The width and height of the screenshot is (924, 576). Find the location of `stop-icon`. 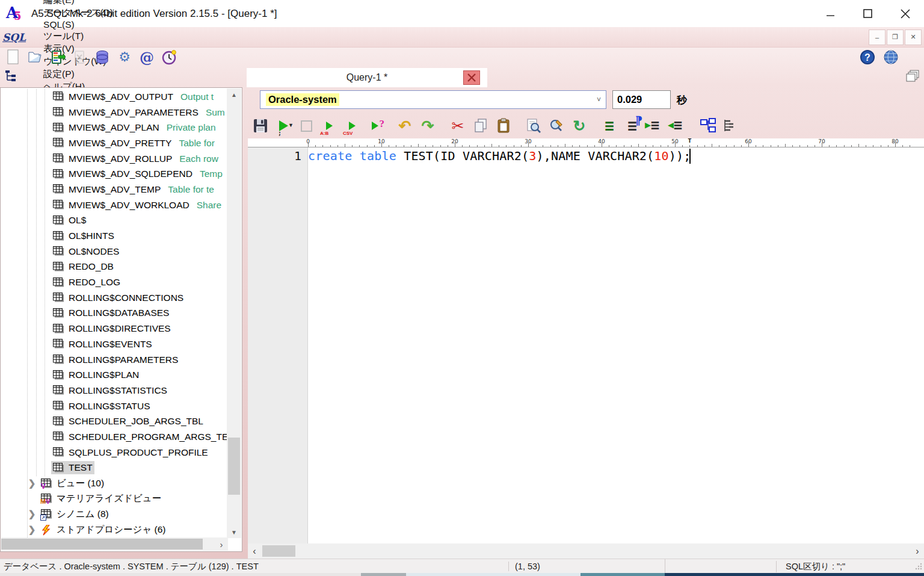

stop-icon is located at coordinates (306, 126).